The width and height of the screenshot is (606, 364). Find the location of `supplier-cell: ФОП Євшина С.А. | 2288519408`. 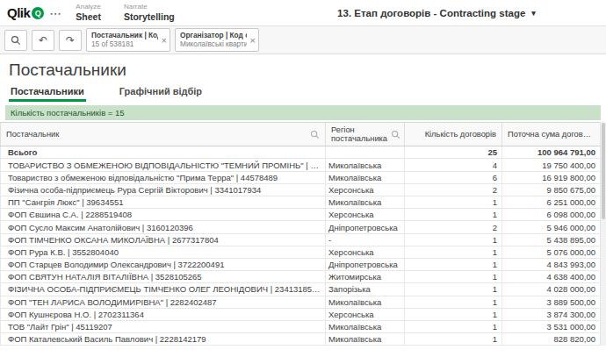

supplier-cell: ФОП Євшина С.А. | 2288519408 is located at coordinates (163, 215).